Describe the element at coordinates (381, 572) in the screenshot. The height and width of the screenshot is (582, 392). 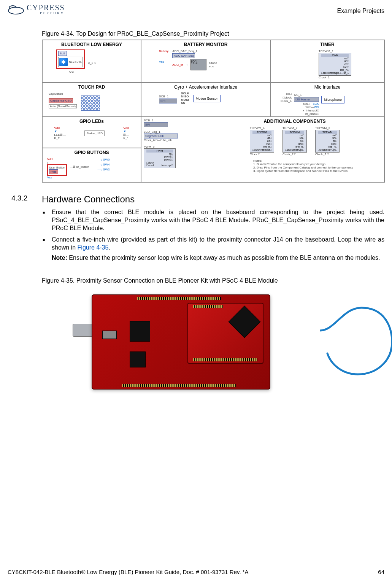
I see `footer-page-number: 64` at that location.